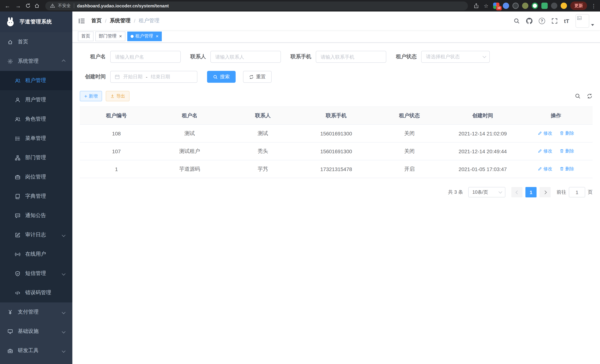  What do you see at coordinates (499, 8) in the screenshot?
I see `extension-badge: 10` at bounding box center [499, 8].